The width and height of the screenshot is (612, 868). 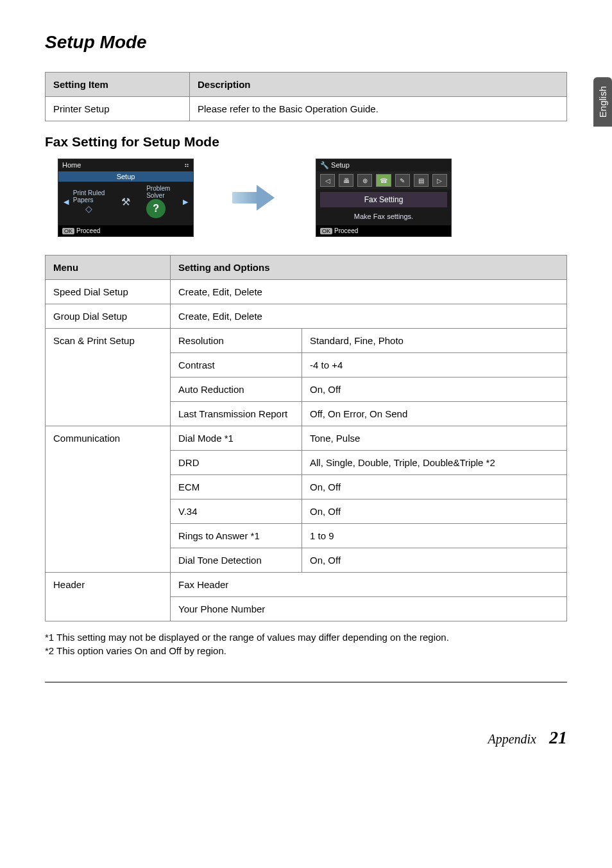 I want to click on t2-sp-1-0: Contrast, so click(x=236, y=365).